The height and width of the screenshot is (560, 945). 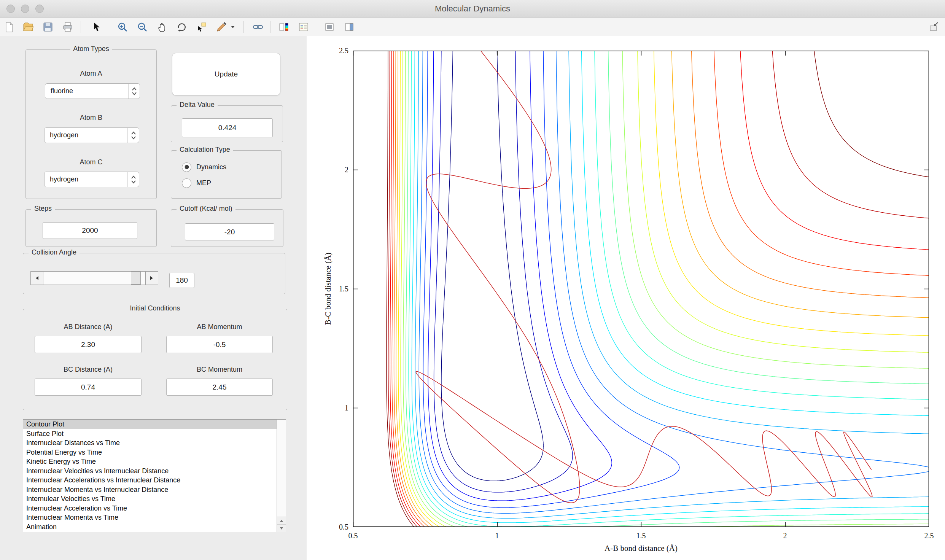 I want to click on list-item: Internulear Velocities vs Time, so click(x=150, y=499).